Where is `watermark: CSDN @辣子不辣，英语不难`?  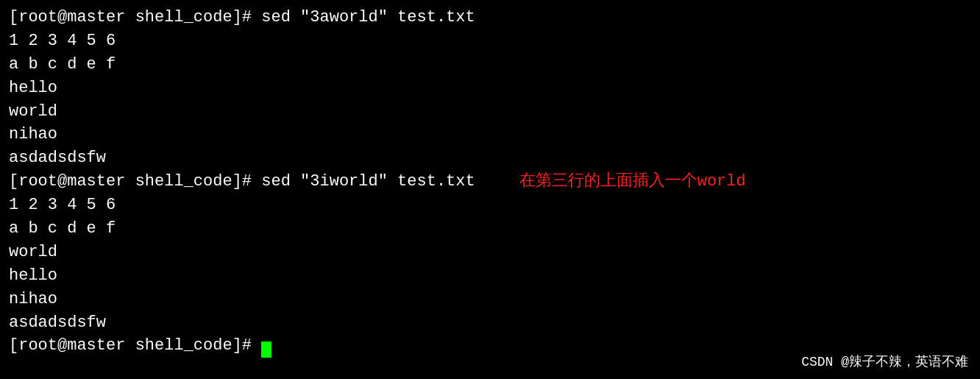 watermark: CSDN @辣子不辣，英语不难 is located at coordinates (884, 362).